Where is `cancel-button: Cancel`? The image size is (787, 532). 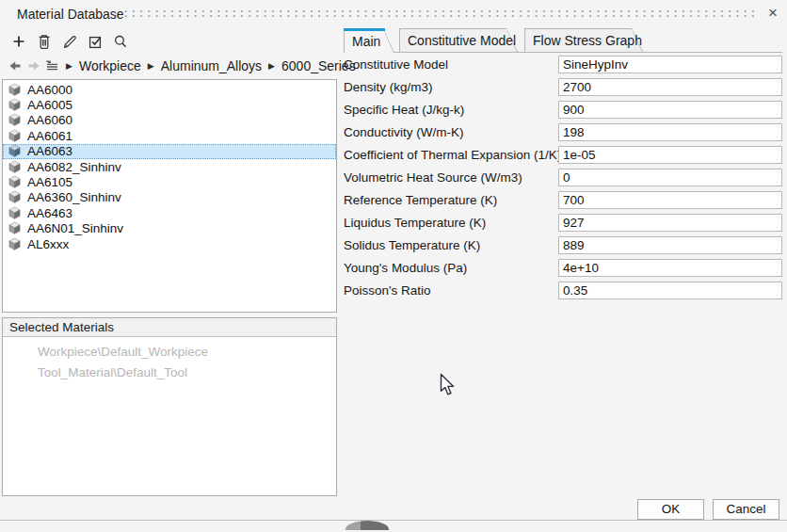
cancel-button: Cancel is located at coordinates (746, 509).